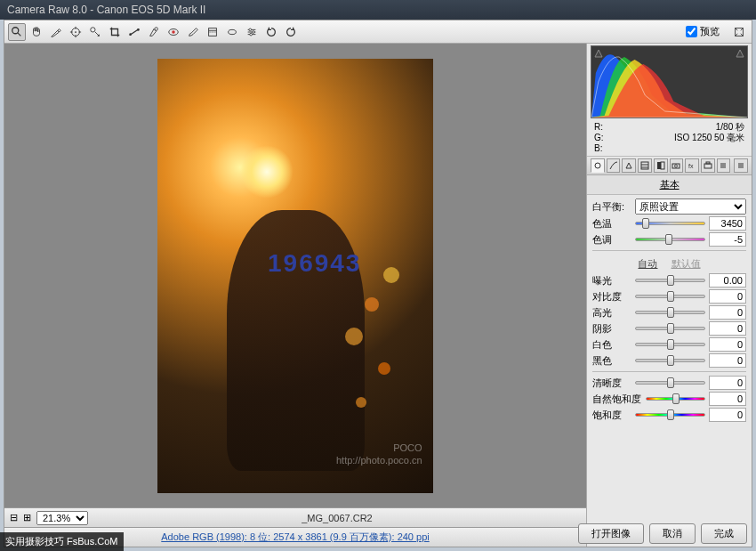  Describe the element at coordinates (154, 32) in the screenshot. I see `spot-removal-icon` at that location.